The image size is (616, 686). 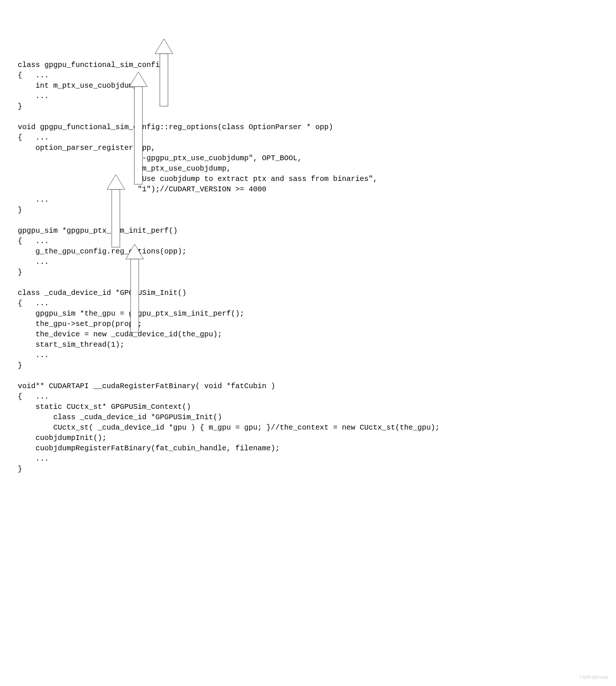 I want to click on code-line: cuobjdumpInit();, so click(x=62, y=438).